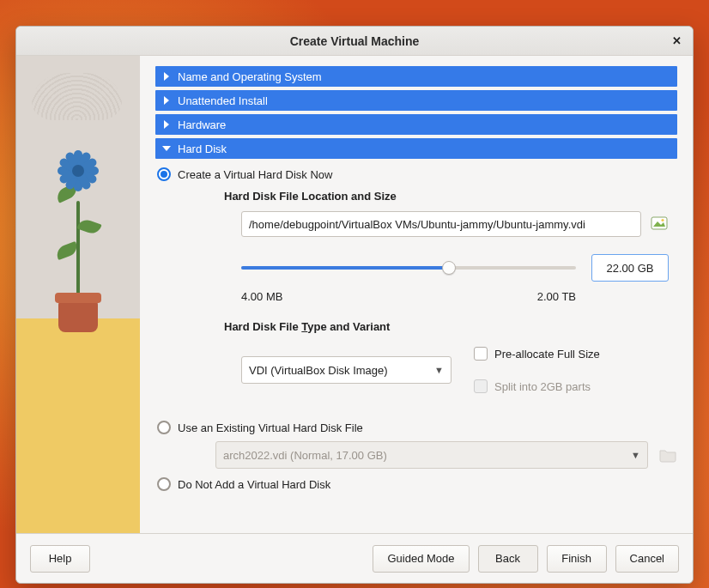 This screenshot has width=709, height=588. I want to click on slider-range-labels: 4.00 MB 2.00 TB, so click(455, 297).